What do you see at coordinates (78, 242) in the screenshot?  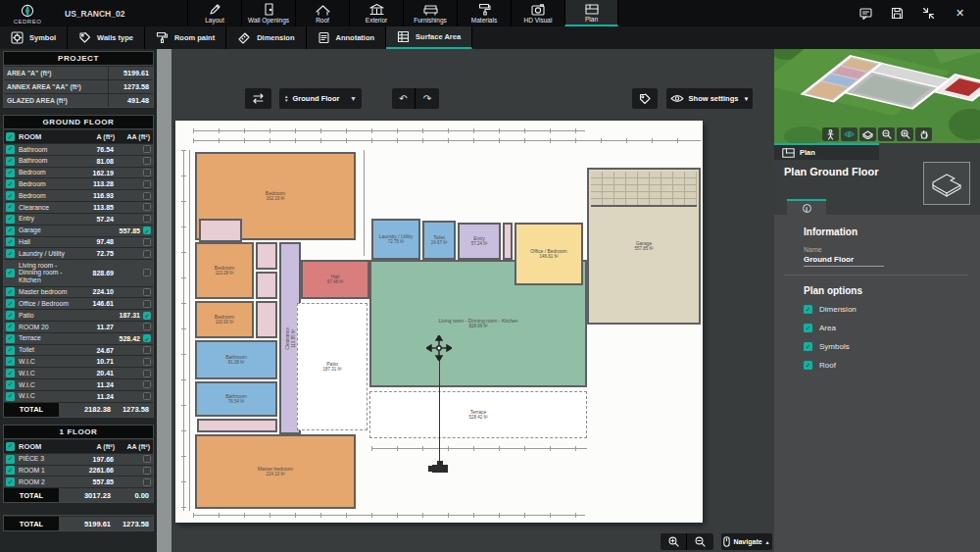 I see `table-row: ✓Hall97.48` at bounding box center [78, 242].